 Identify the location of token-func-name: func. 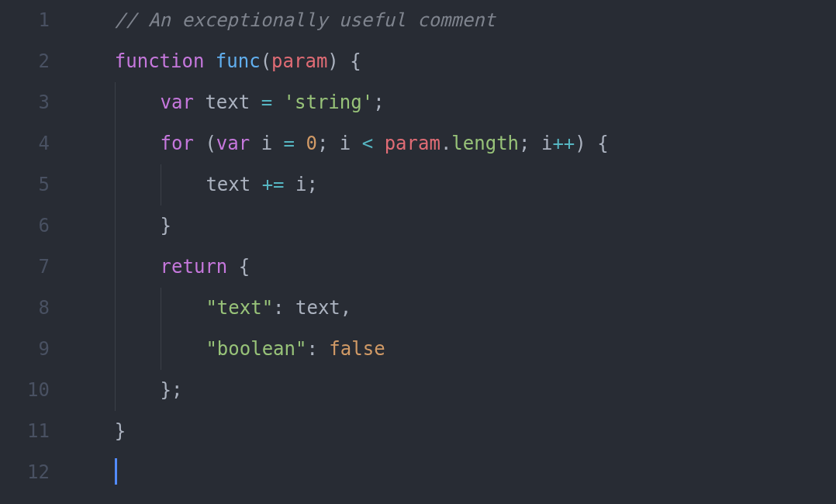
(238, 61).